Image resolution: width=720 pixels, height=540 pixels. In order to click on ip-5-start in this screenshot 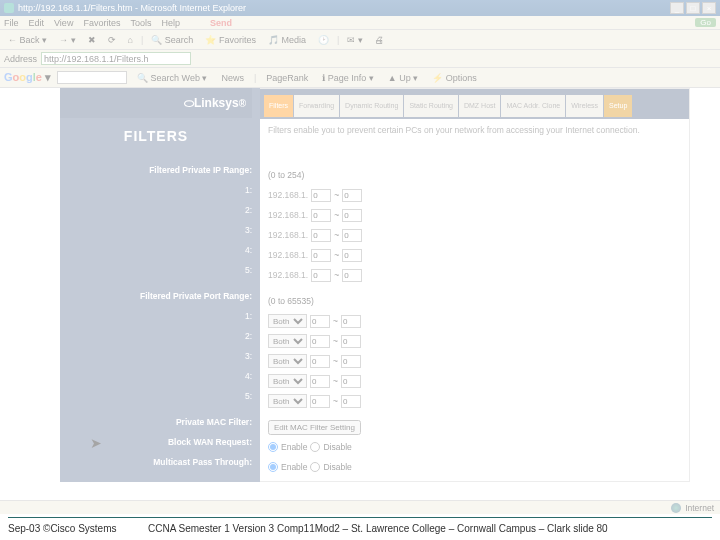, I will do `click(321, 276)`.